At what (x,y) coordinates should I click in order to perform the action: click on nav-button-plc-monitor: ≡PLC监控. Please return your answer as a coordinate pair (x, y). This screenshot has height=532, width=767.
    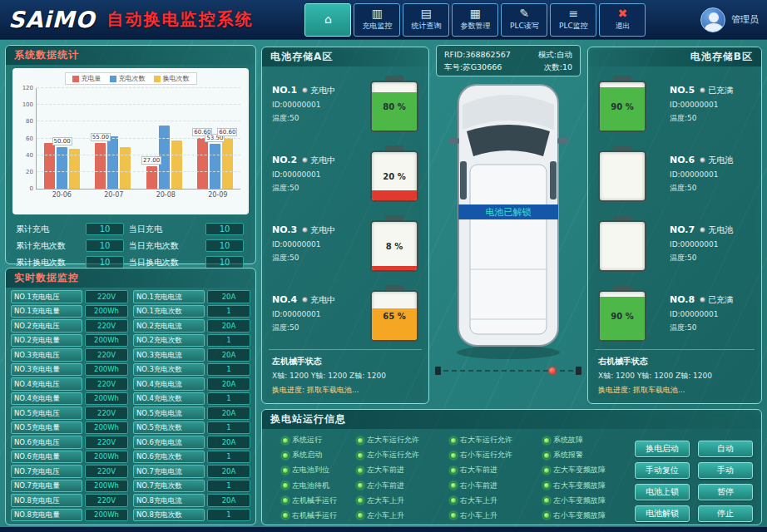
    Looking at the image, I should click on (573, 20).